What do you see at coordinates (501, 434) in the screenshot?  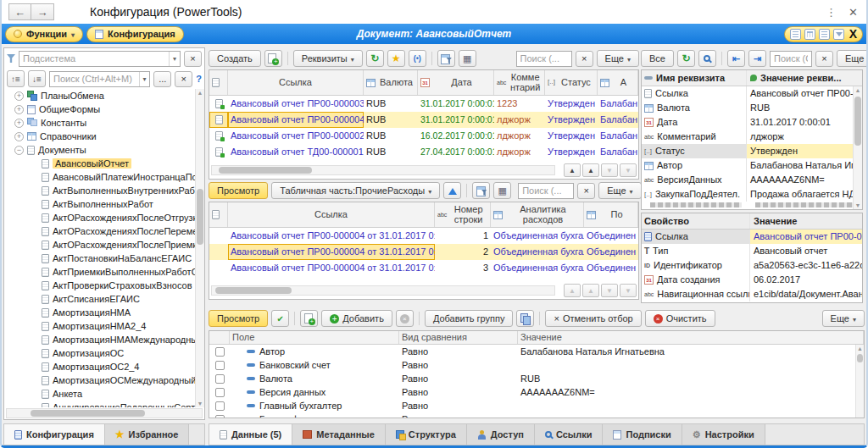 I see `tab-access: Доступ` at bounding box center [501, 434].